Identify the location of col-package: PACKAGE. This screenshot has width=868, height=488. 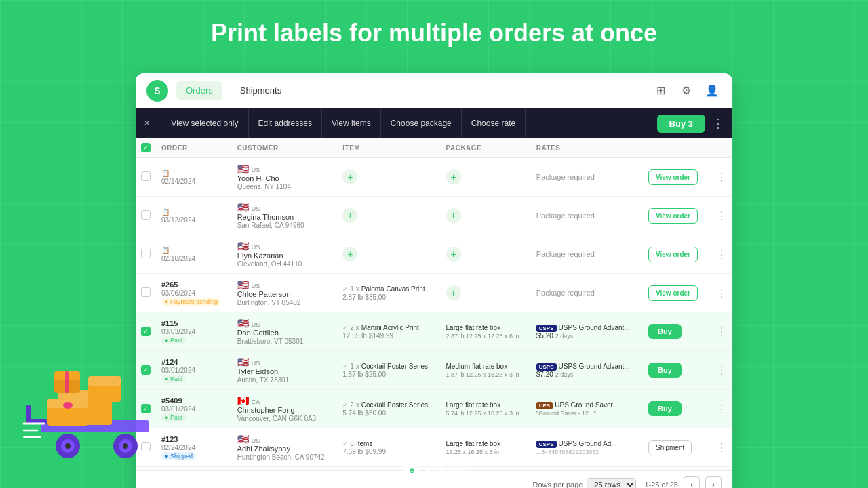
(486, 148).